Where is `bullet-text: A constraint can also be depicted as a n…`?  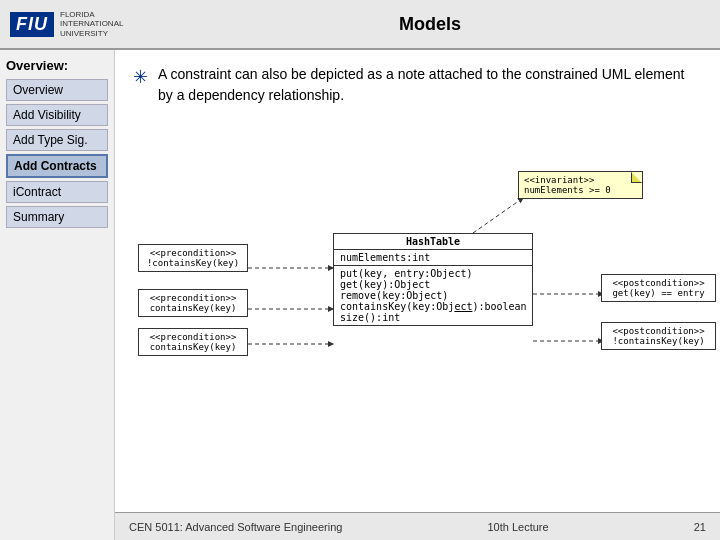
bullet-text: A constraint can also be depicted as a n… is located at coordinates (430, 85).